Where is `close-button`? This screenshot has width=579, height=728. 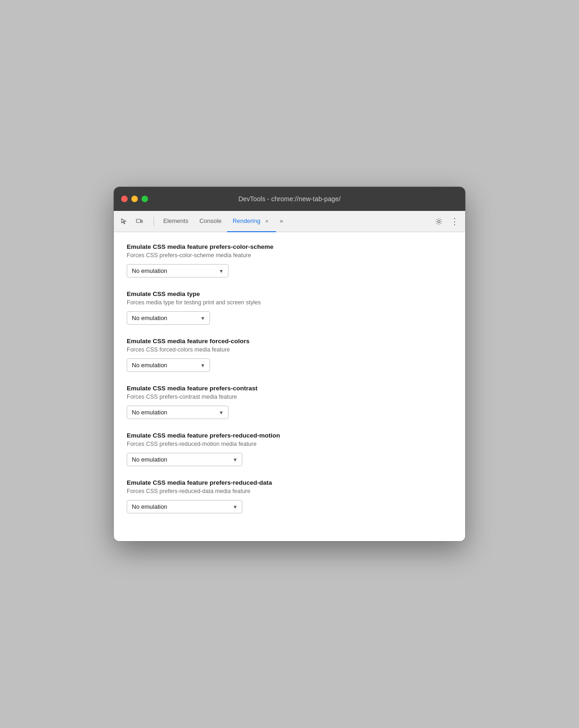 close-button is located at coordinates (124, 199).